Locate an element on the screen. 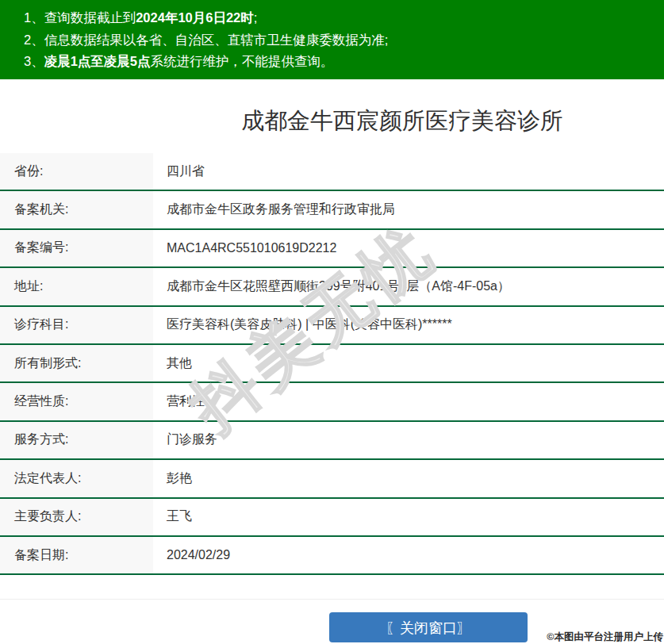 Image resolution: width=664 pixels, height=644 pixels. table-row-address: 地址: 成都市金牛区花照壁西顺街399号附401号4层（A馆-4F-05a） is located at coordinates (332, 287).